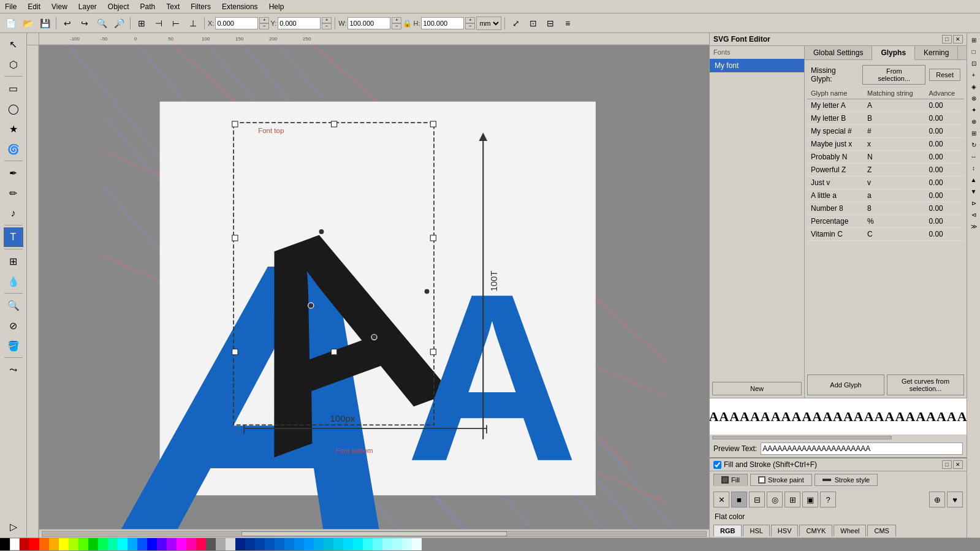 This screenshot has height=551, width=980. Describe the element at coordinates (11, 7) in the screenshot. I see `menu-file: File` at that location.